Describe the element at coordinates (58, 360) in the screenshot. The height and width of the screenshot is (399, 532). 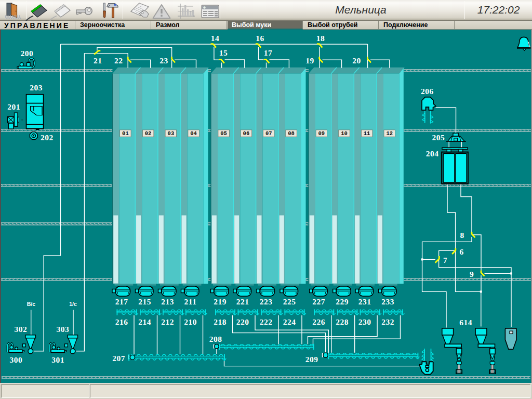
I see `svg-text: 301` at that location.